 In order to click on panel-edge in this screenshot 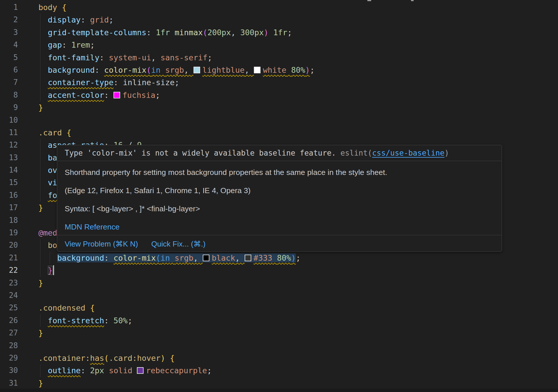, I will do `click(279, 390)`.